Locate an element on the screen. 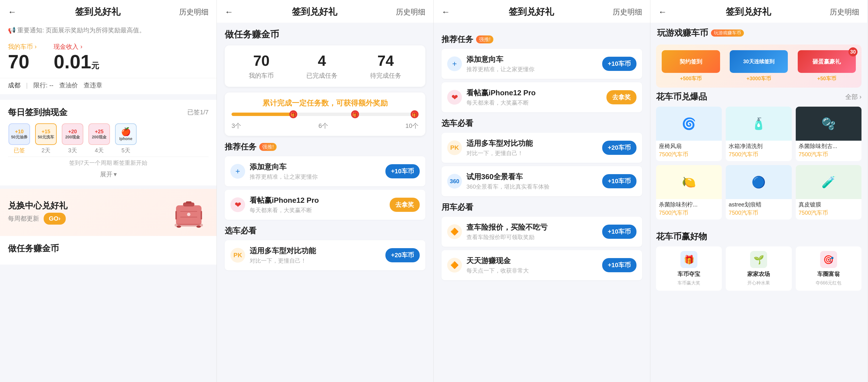 This screenshot has width=868, height=382. task-text-add-3: 添加意向车 推荐更精准，让之家更懂你 is located at coordinates (532, 64).